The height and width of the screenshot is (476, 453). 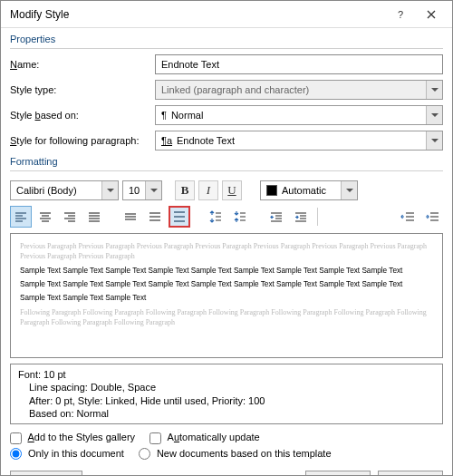 What do you see at coordinates (226, 413) in the screenshot?
I see `desc-line: Based on: Normal` at bounding box center [226, 413].